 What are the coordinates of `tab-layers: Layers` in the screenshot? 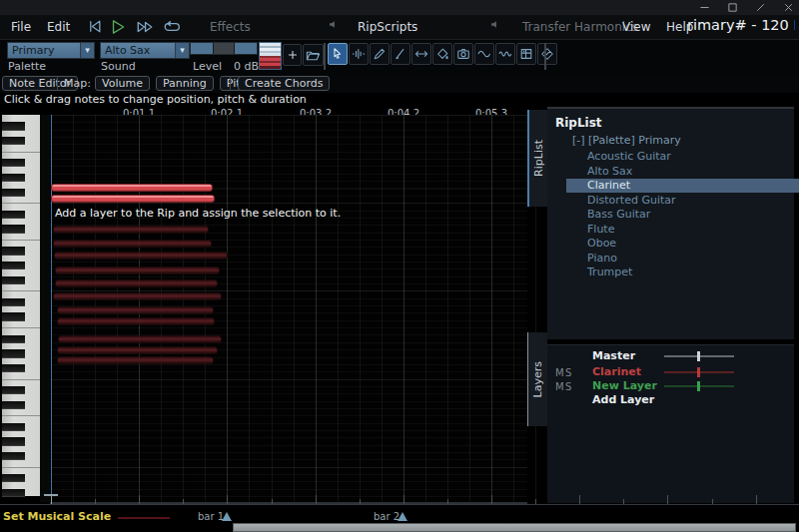 It's located at (537, 379).